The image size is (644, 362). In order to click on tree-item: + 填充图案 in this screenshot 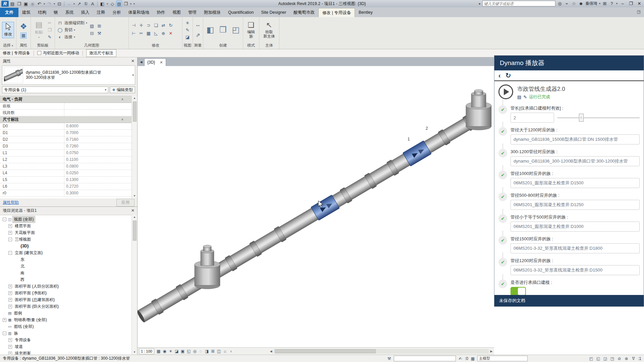, I will do `click(66, 352)`.